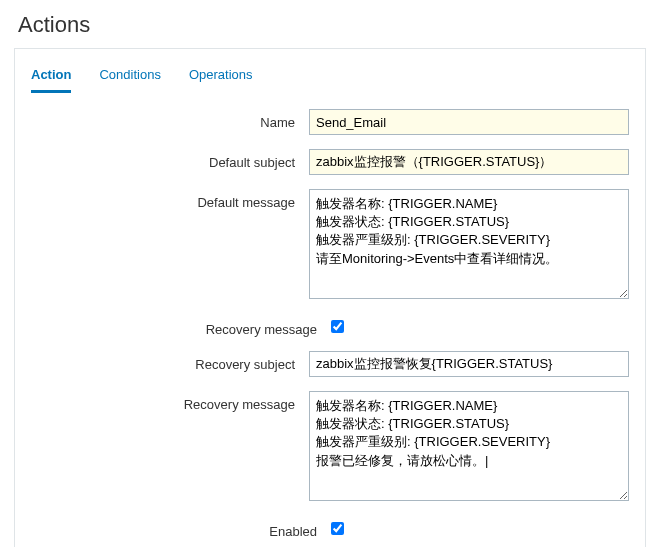  I want to click on default-subject-input, so click(469, 162).